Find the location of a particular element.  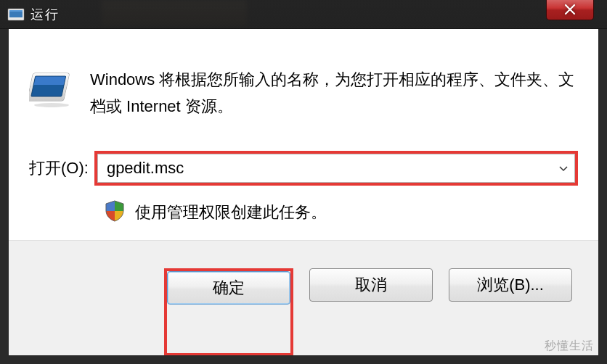

browse-button: 浏览(B)... is located at coordinates (510, 285).